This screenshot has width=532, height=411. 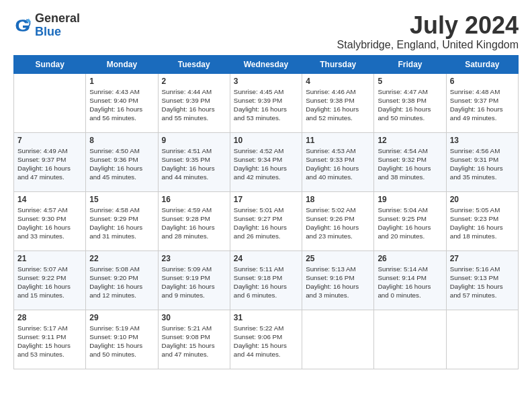 What do you see at coordinates (339, 64) in the screenshot?
I see `weekday-header: Thursday` at bounding box center [339, 64].